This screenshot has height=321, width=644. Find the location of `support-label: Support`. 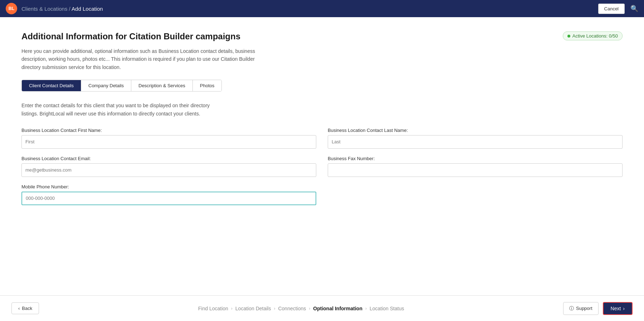

support-label: Support is located at coordinates (584, 308).